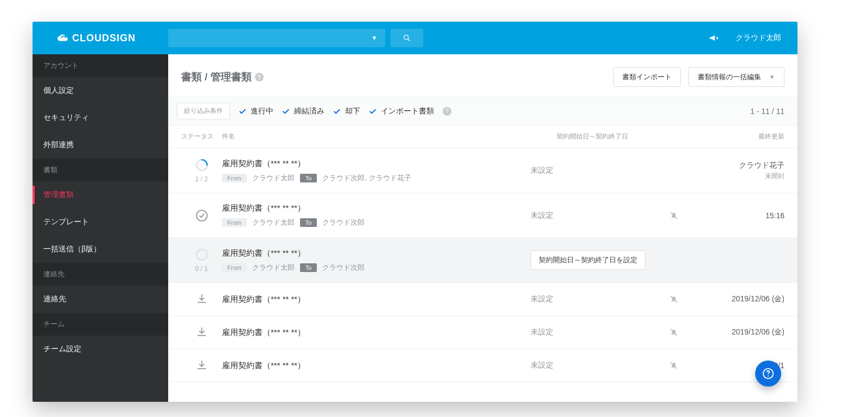 The width and height of the screenshot is (868, 417). Describe the element at coordinates (203, 111) in the screenshot. I see `filter-label: 絞り込み条件` at that location.